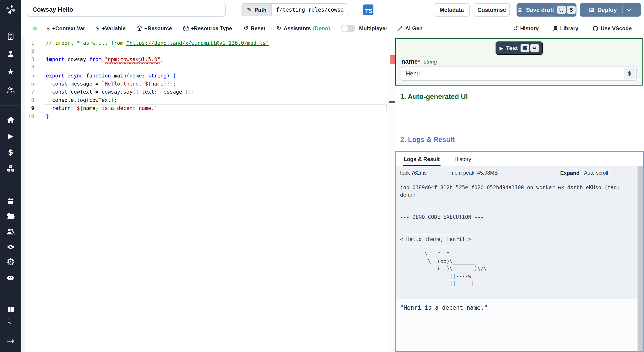  What do you see at coordinates (10, 201) in the screenshot?
I see `sidebar-item-schedules` at bounding box center [10, 201].